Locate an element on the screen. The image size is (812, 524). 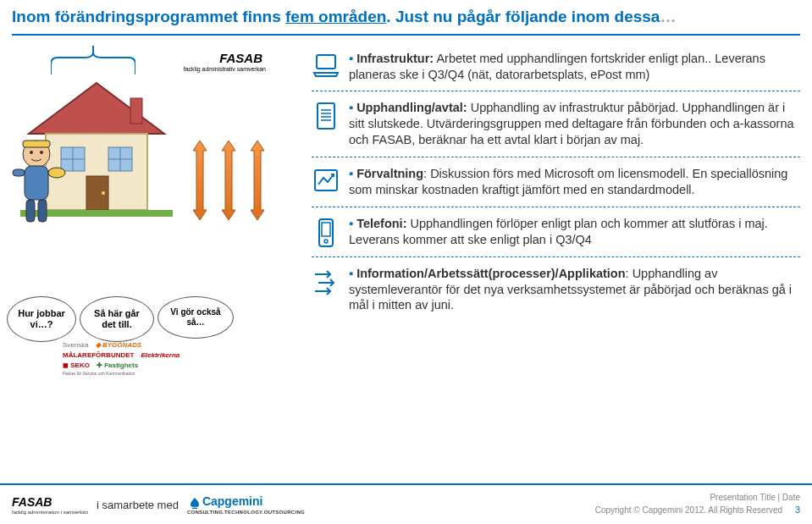
slide-title: Inom förändringsprogrammet finns fem omr… is located at coordinates (406, 15).